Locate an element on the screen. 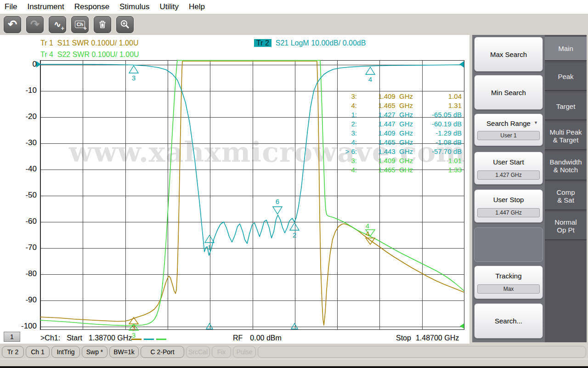 The height and width of the screenshot is (368, 588). status-active-trace: Tr 2 is located at coordinates (13, 352).